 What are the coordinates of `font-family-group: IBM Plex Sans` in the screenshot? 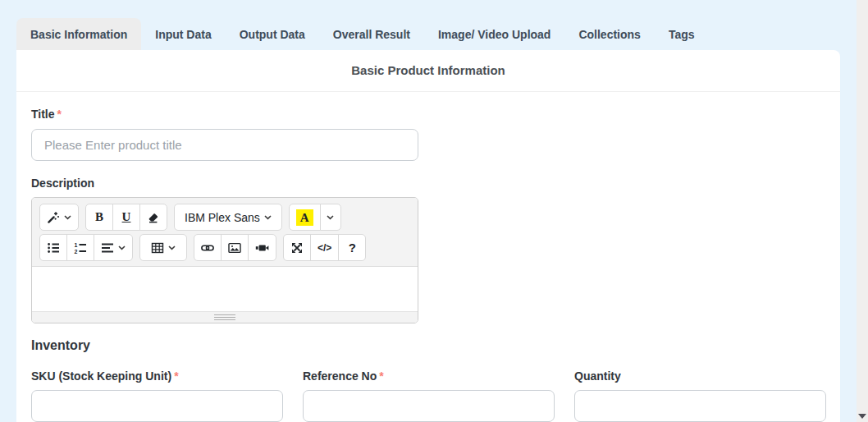 It's located at (228, 217).